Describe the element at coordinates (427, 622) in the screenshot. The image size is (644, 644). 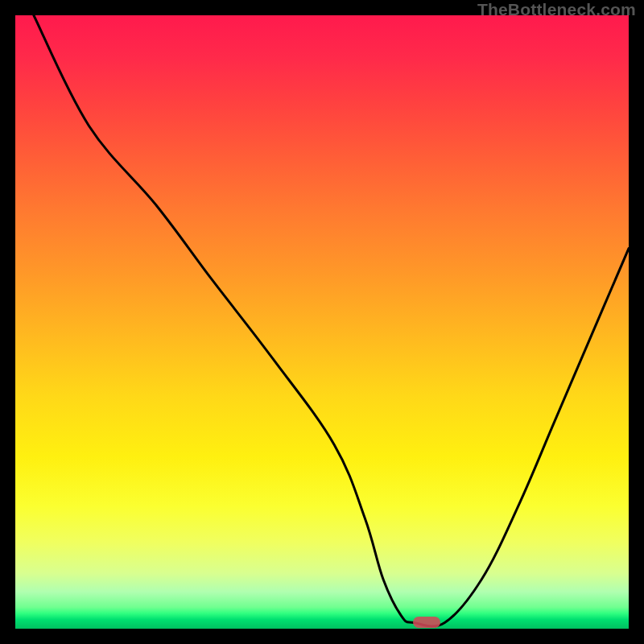
I see `optimal-marker` at that location.